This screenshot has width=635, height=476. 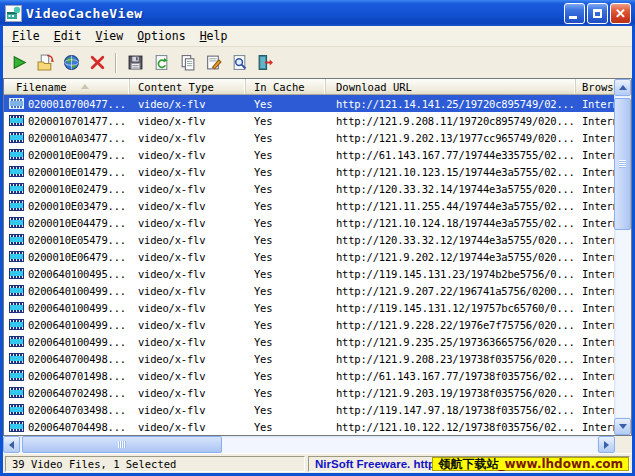 What do you see at coordinates (598, 14) in the screenshot?
I see `maximize-button` at bounding box center [598, 14].